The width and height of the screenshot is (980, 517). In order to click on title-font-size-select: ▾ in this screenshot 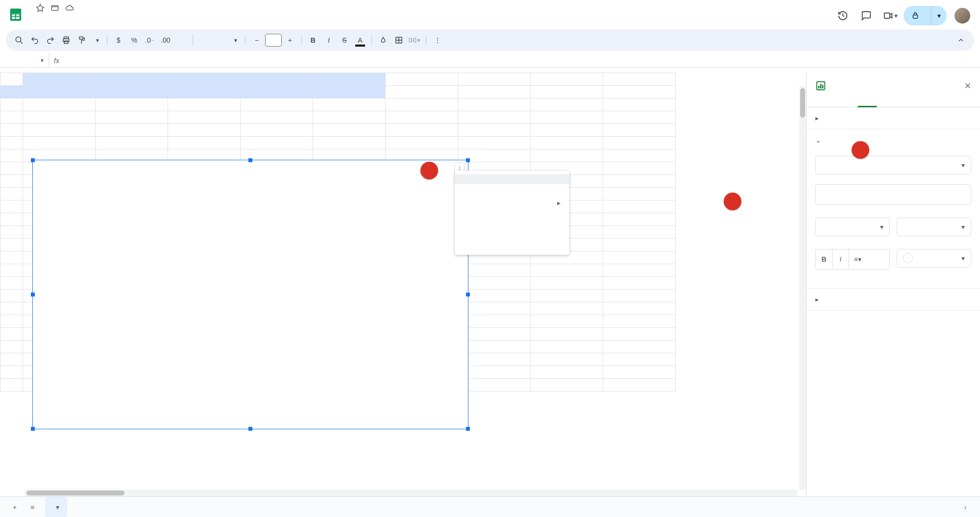, I will do `click(934, 227)`.